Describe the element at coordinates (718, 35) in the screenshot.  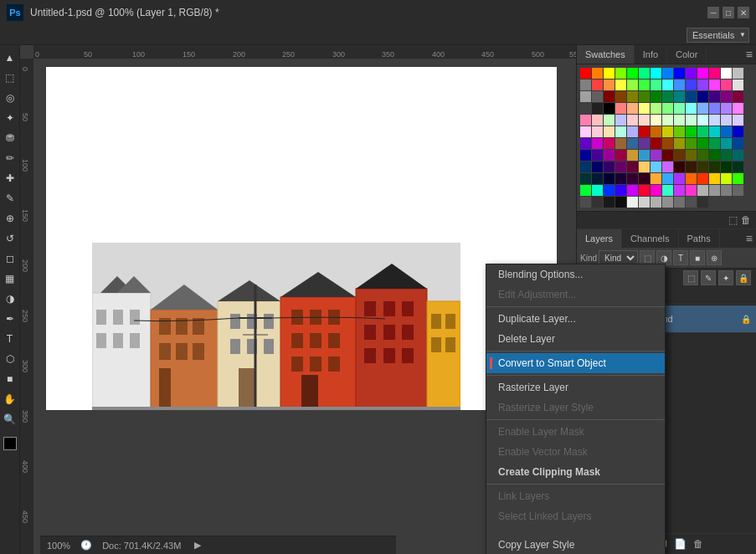
I see `workspace-selector: Essentials ▼` at that location.